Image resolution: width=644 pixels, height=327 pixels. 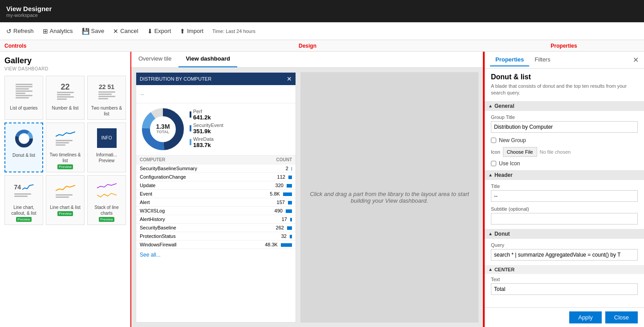 What do you see at coordinates (24, 210) in the screenshot?
I see `gallery-item-label: Line chart, callout, & list` at bounding box center [24, 210].